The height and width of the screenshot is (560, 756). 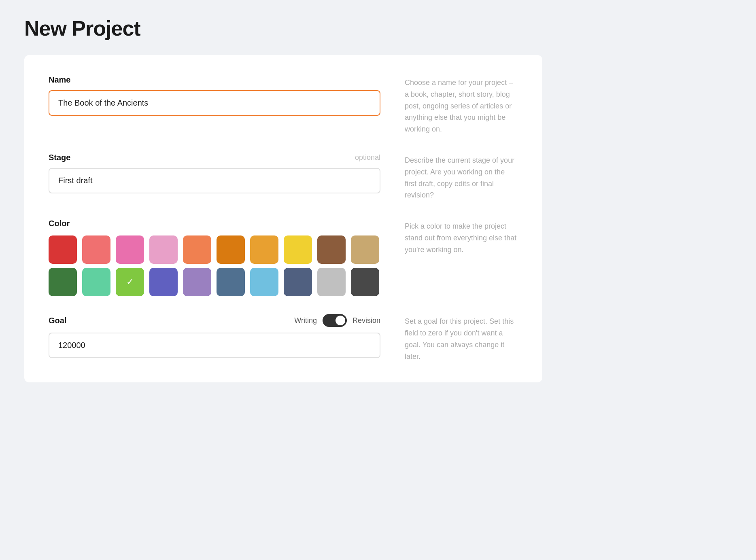 What do you see at coordinates (214, 266) in the screenshot?
I see `color-grid: ✓` at bounding box center [214, 266].